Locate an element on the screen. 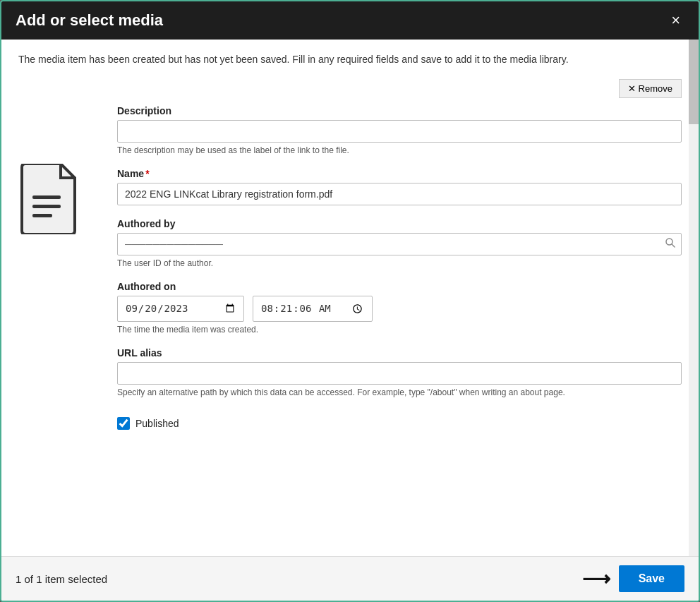  url-alias-label: URL alias is located at coordinates (399, 353).